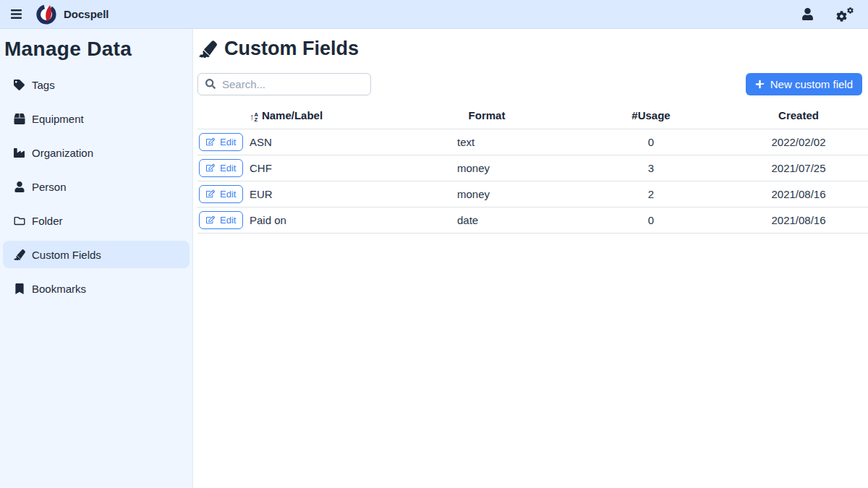 The image size is (868, 488). I want to click on new-custom-field-button: New custom field, so click(804, 84).